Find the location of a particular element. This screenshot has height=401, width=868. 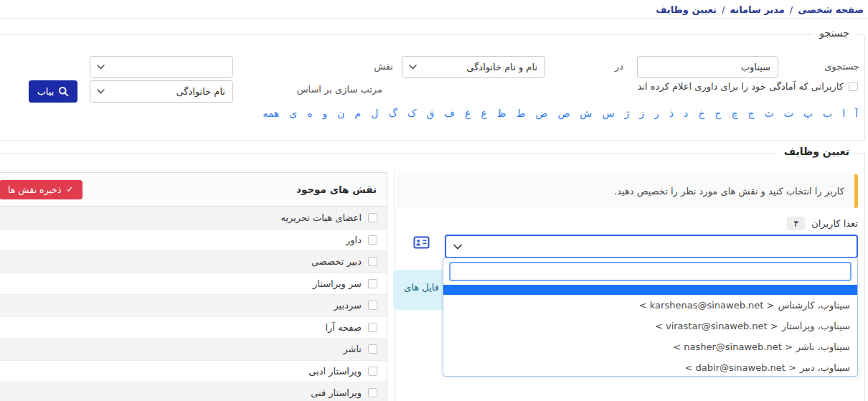

dropdown-selected-empty-option is located at coordinates (650, 290).